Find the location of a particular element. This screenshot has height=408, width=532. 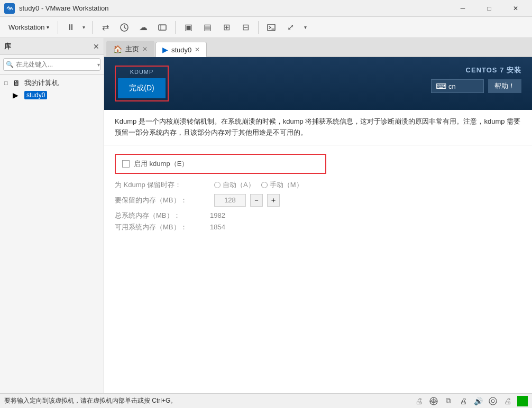

toolbar-cloud-btn: ☁ is located at coordinates (143, 27).